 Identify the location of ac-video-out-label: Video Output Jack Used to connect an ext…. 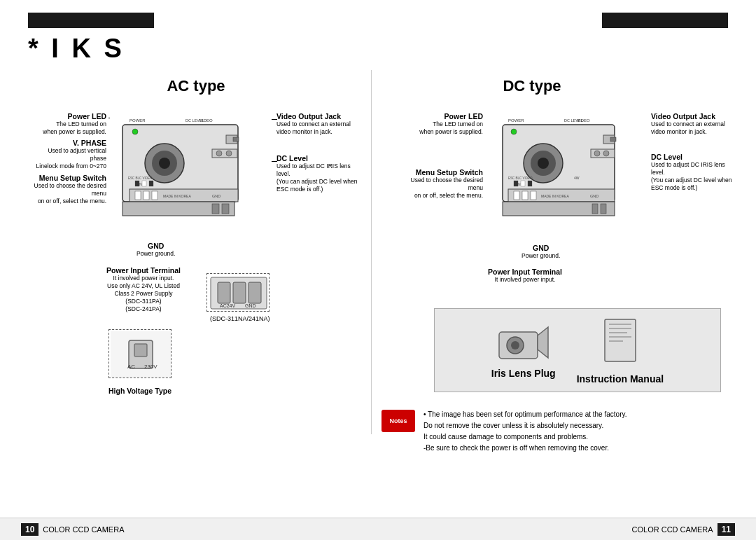
(318, 124).